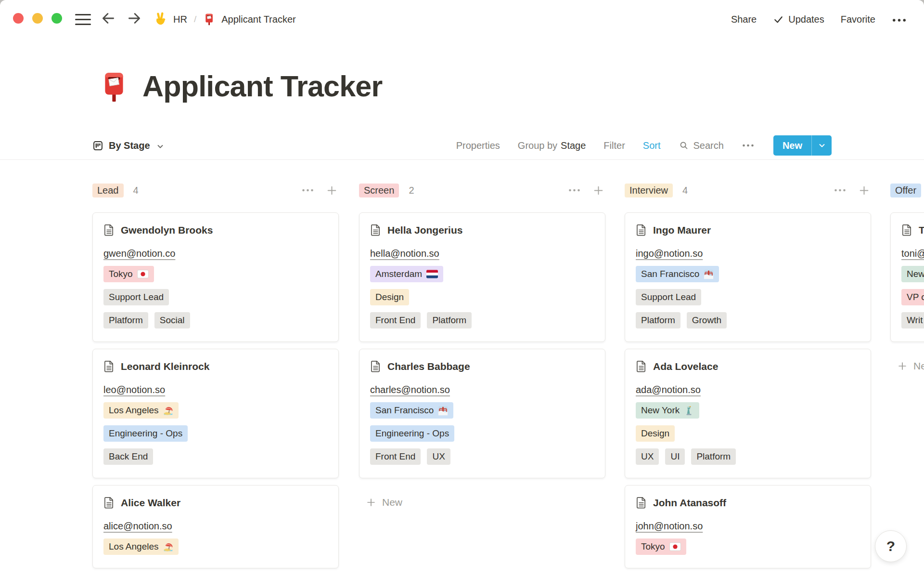 Image resolution: width=924 pixels, height=578 pixels. Describe the element at coordinates (748, 410) in the screenshot. I see `tag-row: New York` at that location.